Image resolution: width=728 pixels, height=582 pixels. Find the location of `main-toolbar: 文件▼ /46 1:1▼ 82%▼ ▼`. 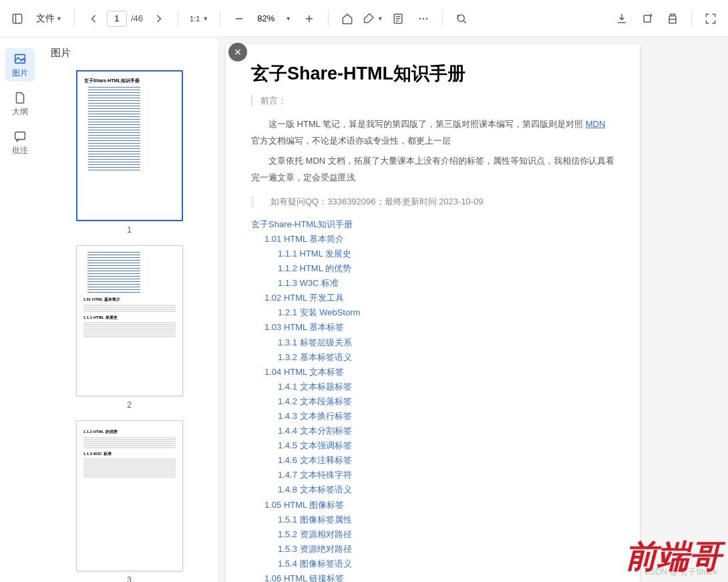

main-toolbar: 文件▼ /46 1:1▼ 82%▼ ▼ is located at coordinates (364, 19).